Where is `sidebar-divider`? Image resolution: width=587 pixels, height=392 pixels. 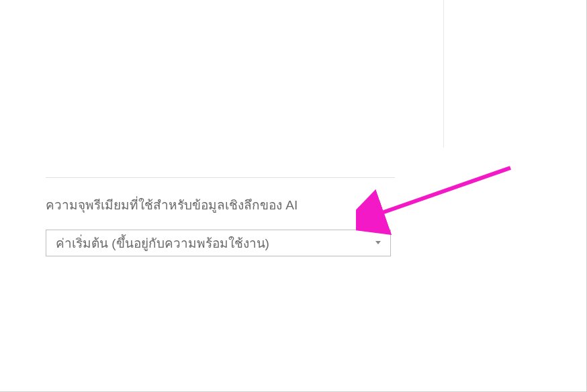 sidebar-divider is located at coordinates (443, 74).